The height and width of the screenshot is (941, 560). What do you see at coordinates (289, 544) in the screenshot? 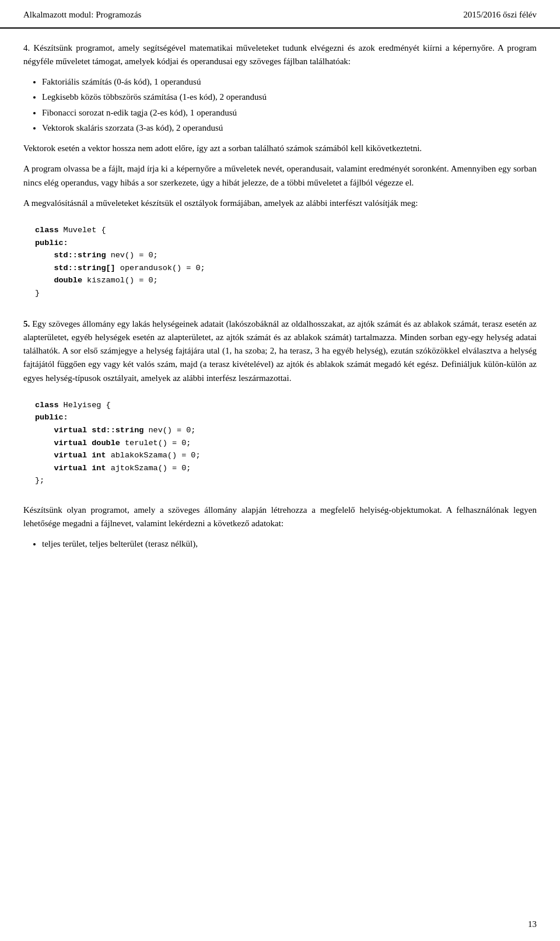
I see `list-item: teljes terület, teljes belterület (teras…` at bounding box center [289, 544].